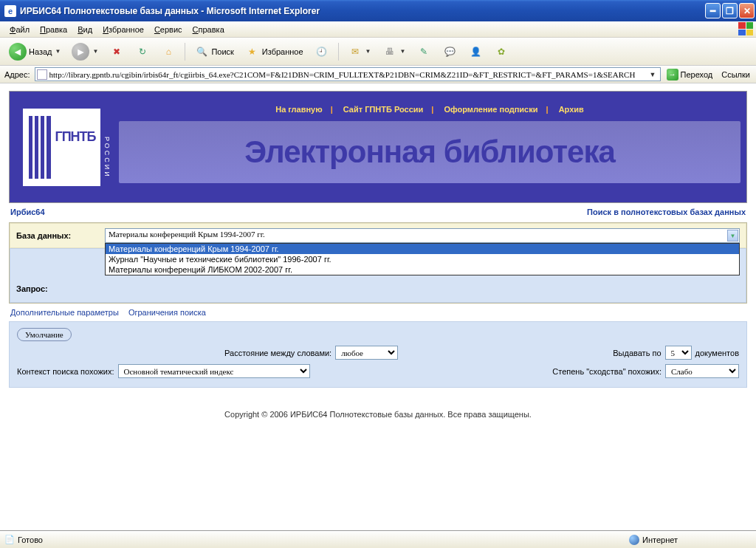 Image resolution: width=756 pixels, height=548 pixels. What do you see at coordinates (107, 158) in the screenshot?
I see `logo-subtitle: РОССИИ` at bounding box center [107, 158].